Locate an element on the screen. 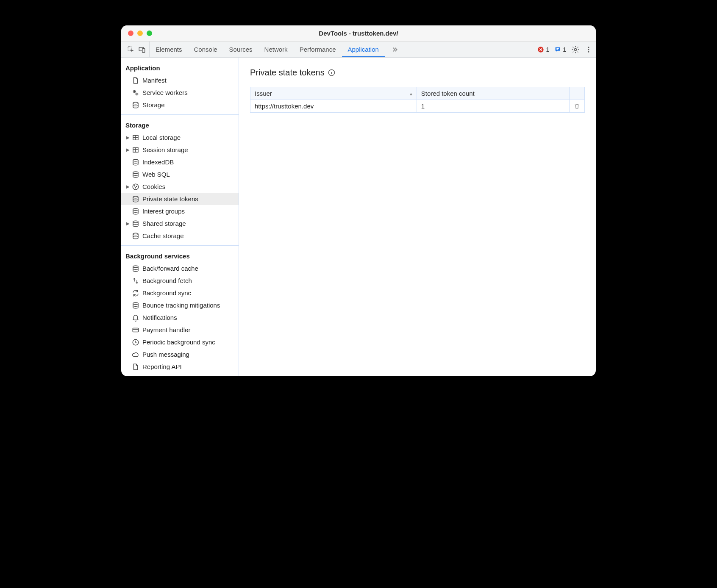 This screenshot has height=588, width=717. sidebar-item-label: Reporting API is located at coordinates (162, 367).